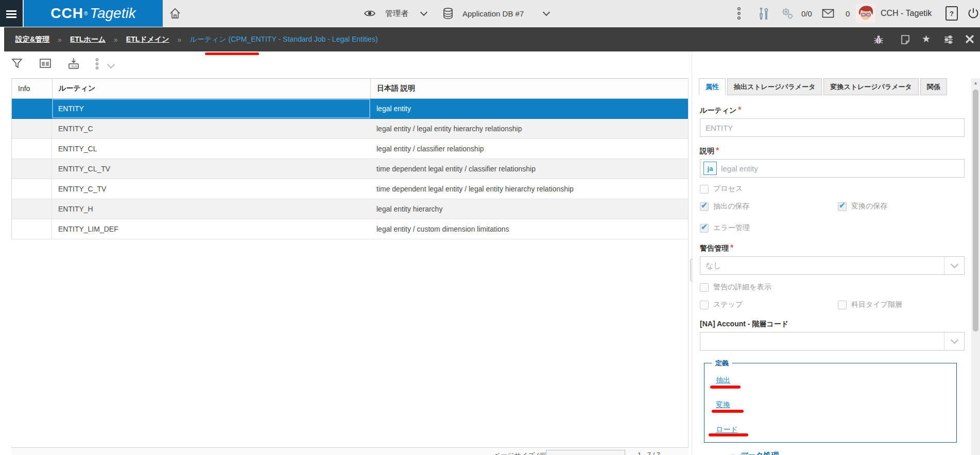 The width and height of the screenshot is (980, 455). Describe the element at coordinates (529, 109) in the screenshot. I see `description-cell: legal entity` at that location.